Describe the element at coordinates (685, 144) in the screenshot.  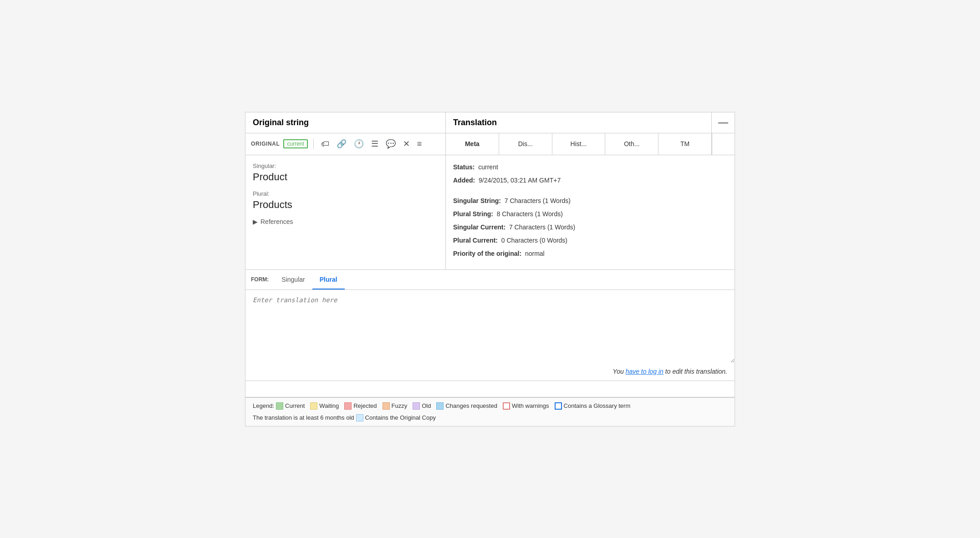
I see `tab-tm: TM` at that location.